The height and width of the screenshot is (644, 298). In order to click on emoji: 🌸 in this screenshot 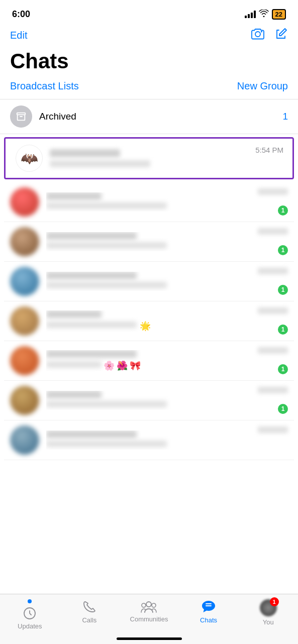, I will do `click(109, 366)`.